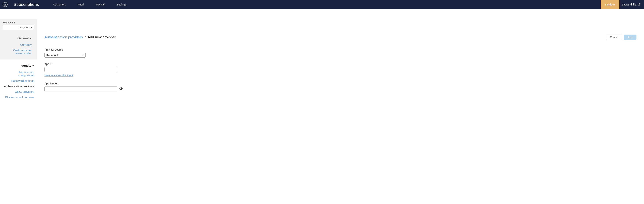 The image size is (644, 204). Describe the element at coordinates (18, 85) in the screenshot. I see `sidebar-identity-links: User account configuration Password sett…` at that location.